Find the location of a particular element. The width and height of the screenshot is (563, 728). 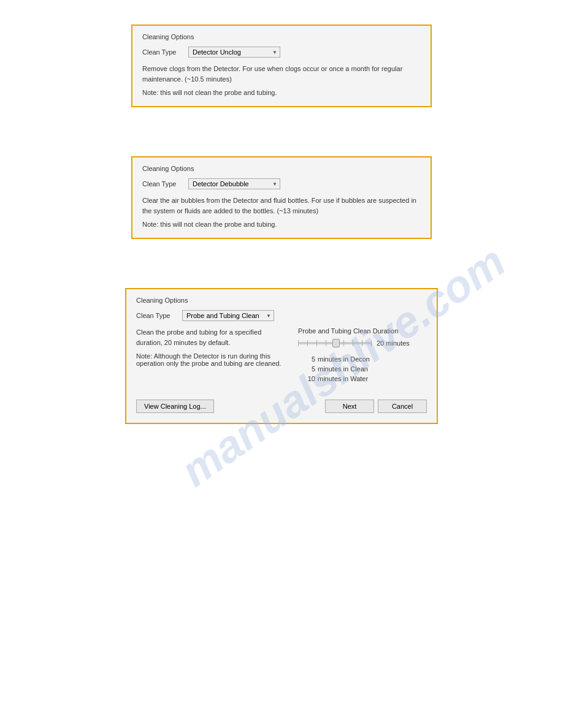

panel3-duration-title: Probe and Tubing Clean Duration is located at coordinates (362, 331).